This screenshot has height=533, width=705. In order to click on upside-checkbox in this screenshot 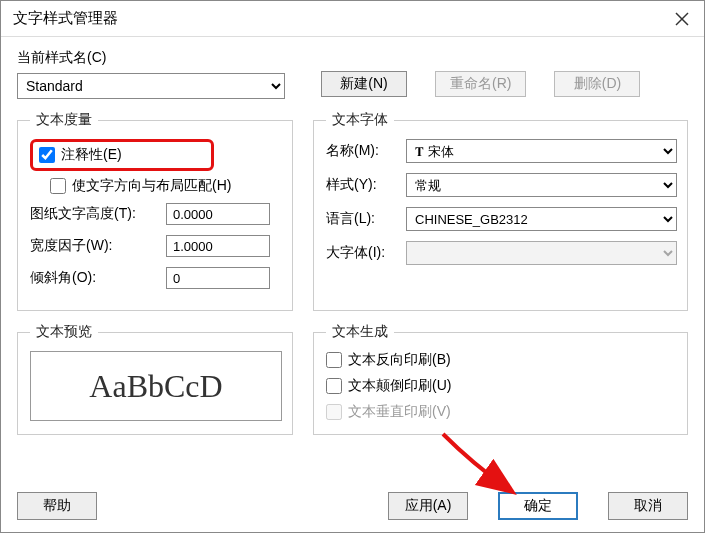, I will do `click(334, 386)`.